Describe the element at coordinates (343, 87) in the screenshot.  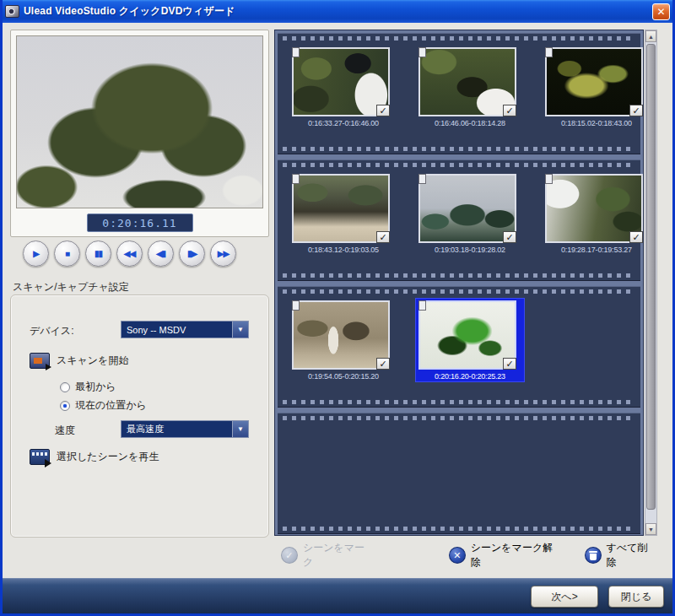
I see `scene-thumbnail: ✓ 0:16:33.27-0:16:46.00` at that location.